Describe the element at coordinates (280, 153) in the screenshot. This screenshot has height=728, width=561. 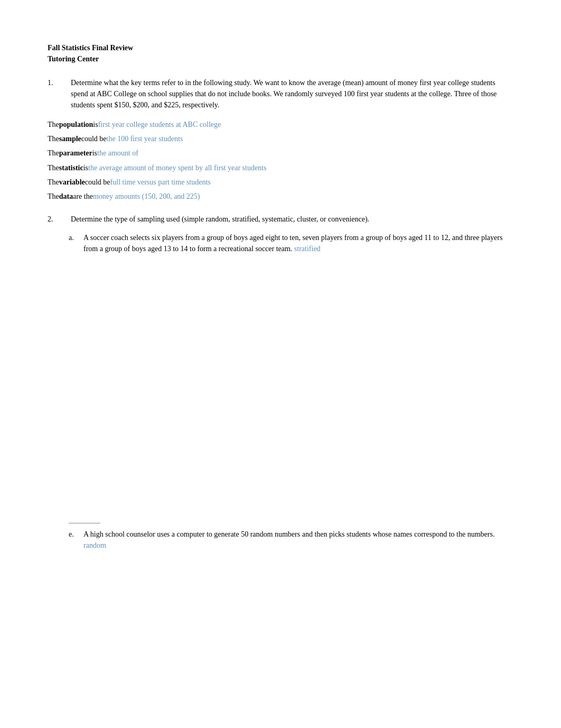
I see `answer-parameter: The parameter is the amount of` at that location.